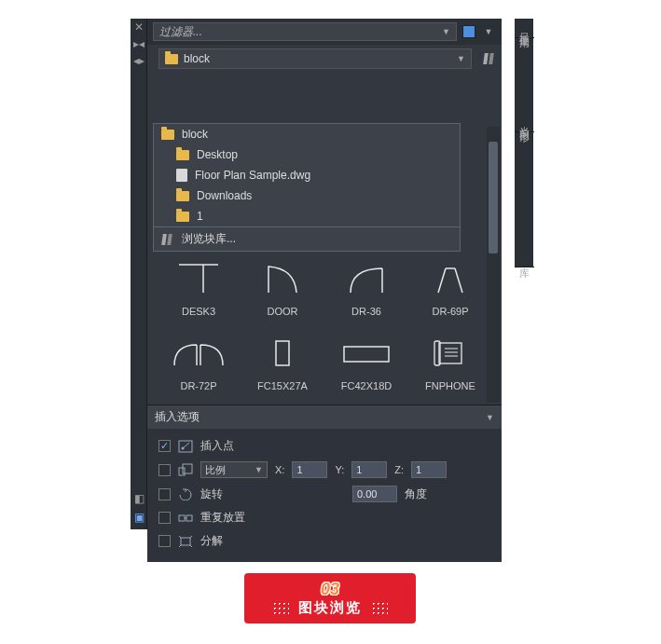 Image resolution: width=661 pixels, height=644 pixels. What do you see at coordinates (375, 494) in the screenshot?
I see `rotate-angle-input: 0.00` at bounding box center [375, 494].